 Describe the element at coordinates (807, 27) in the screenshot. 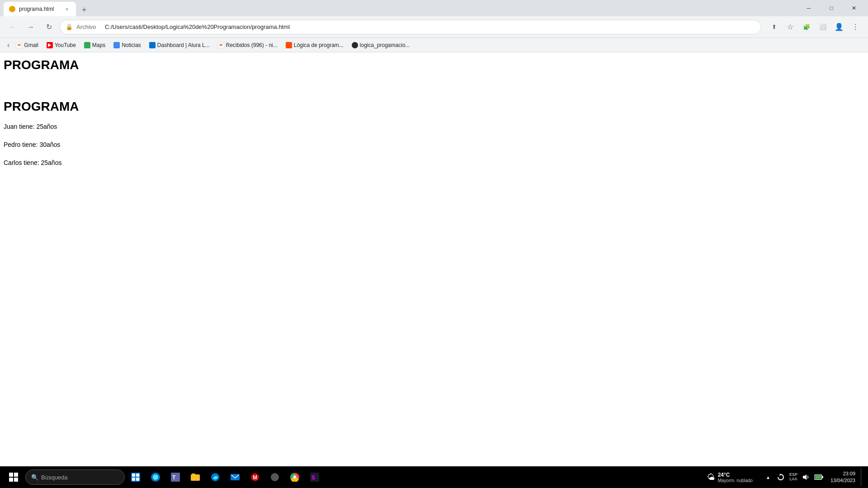

I see `extensions-button: 🧩` at that location.